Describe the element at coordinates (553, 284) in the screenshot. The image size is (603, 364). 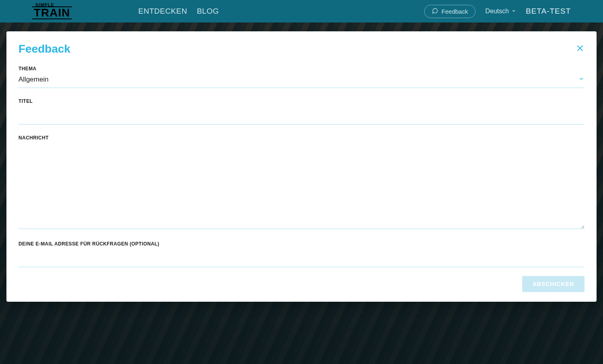
I see `submit-button: ABSCHICKEN` at that location.